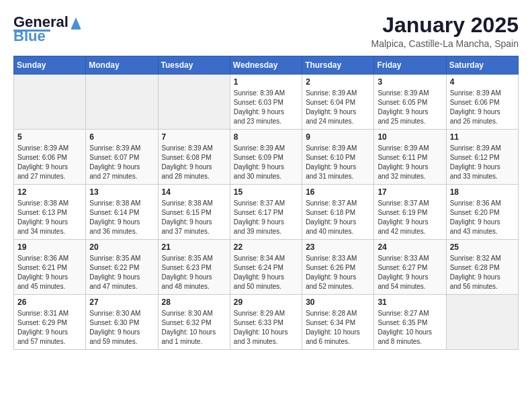 The image size is (532, 411). What do you see at coordinates (266, 137) in the screenshot?
I see `day-number: 8` at bounding box center [266, 137].